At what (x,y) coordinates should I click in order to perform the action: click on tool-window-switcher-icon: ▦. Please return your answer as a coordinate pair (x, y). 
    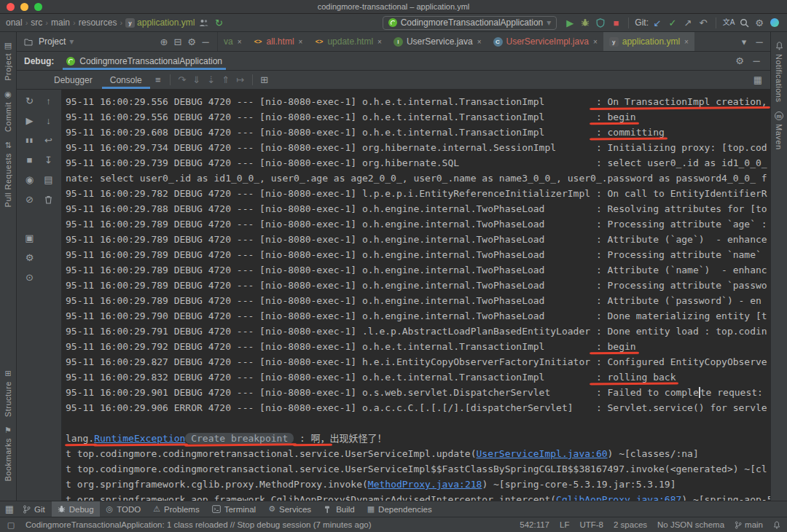
    Looking at the image, I should click on (9, 509).